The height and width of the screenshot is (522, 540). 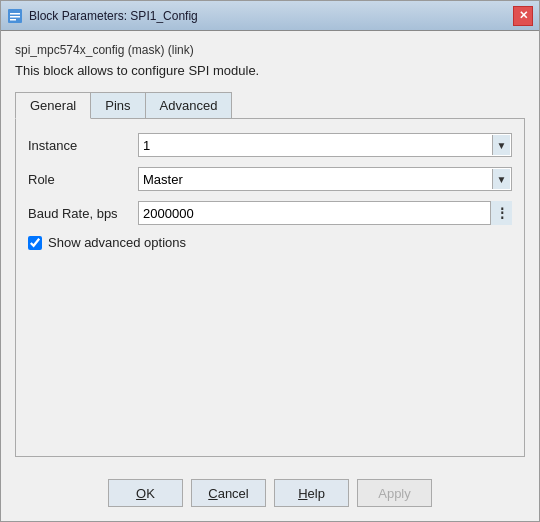 I want to click on show-advanced-row: Show advanced options, so click(x=270, y=242).